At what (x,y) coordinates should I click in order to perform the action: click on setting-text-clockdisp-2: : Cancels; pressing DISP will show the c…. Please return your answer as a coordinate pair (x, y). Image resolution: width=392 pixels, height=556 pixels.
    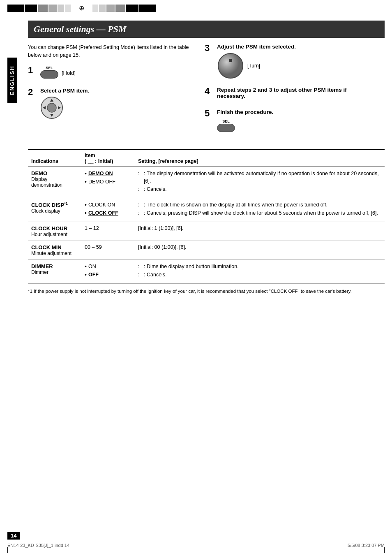
    Looking at the image, I should click on (261, 213).